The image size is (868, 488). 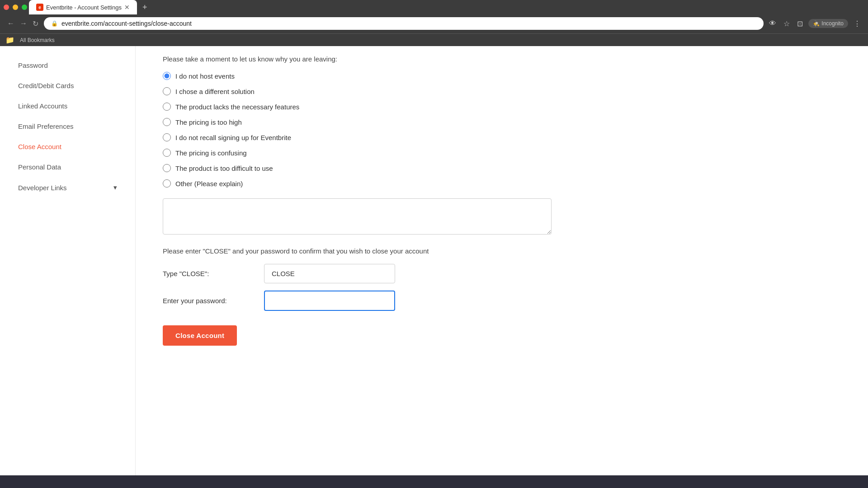 I want to click on radio-option-3: The product lacks the necessary features, so click(x=357, y=107).